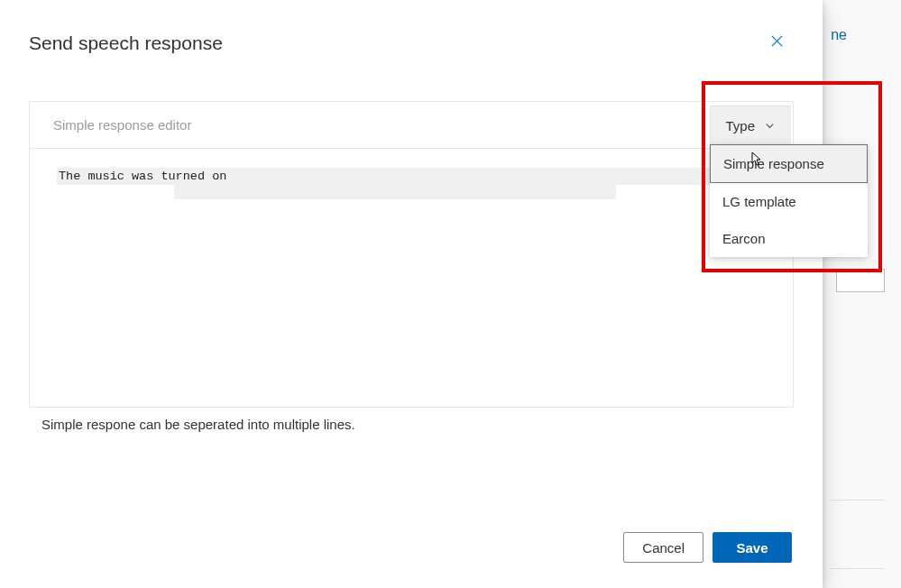 Image resolution: width=901 pixels, height=588 pixels. What do you see at coordinates (740, 126) in the screenshot?
I see `type-button-label: Type` at bounding box center [740, 126].